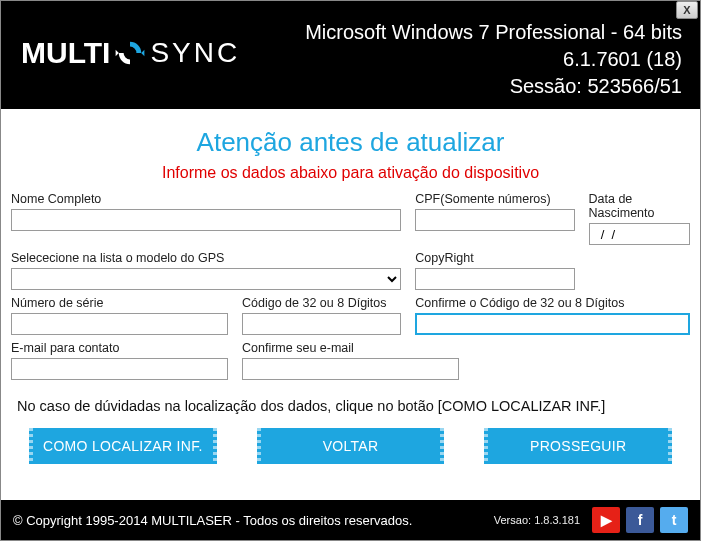 Image resolution: width=701 pixels, height=541 pixels. I want to click on input-codigo, so click(322, 324).